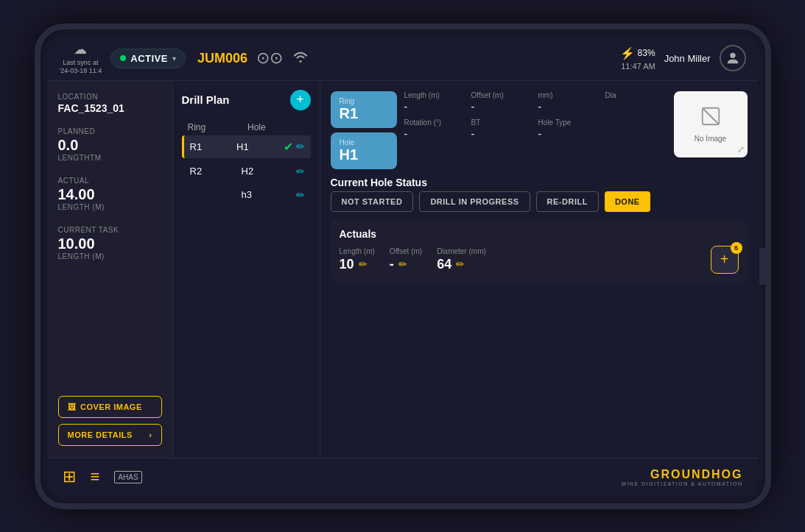 The width and height of the screenshot is (805, 532). I want to click on drill-row: R1 H1 ✔ ✏, so click(246, 147).